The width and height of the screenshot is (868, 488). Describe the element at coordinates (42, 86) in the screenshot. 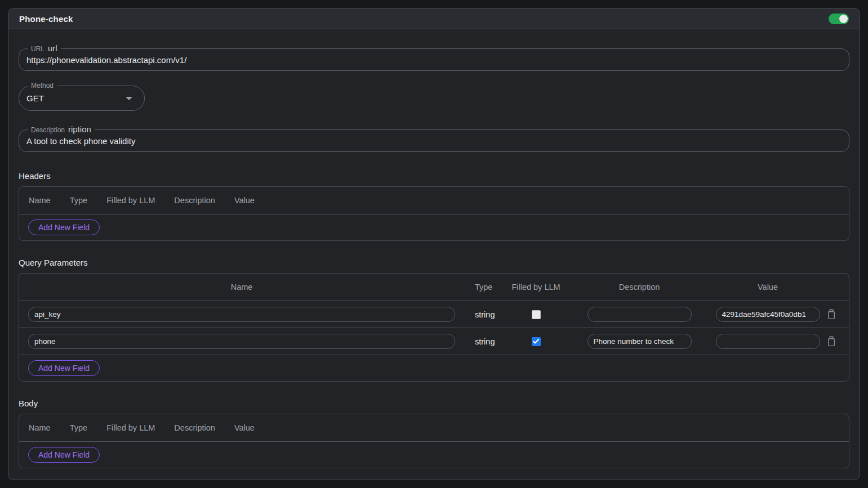

I see `method-field-label: Method` at that location.